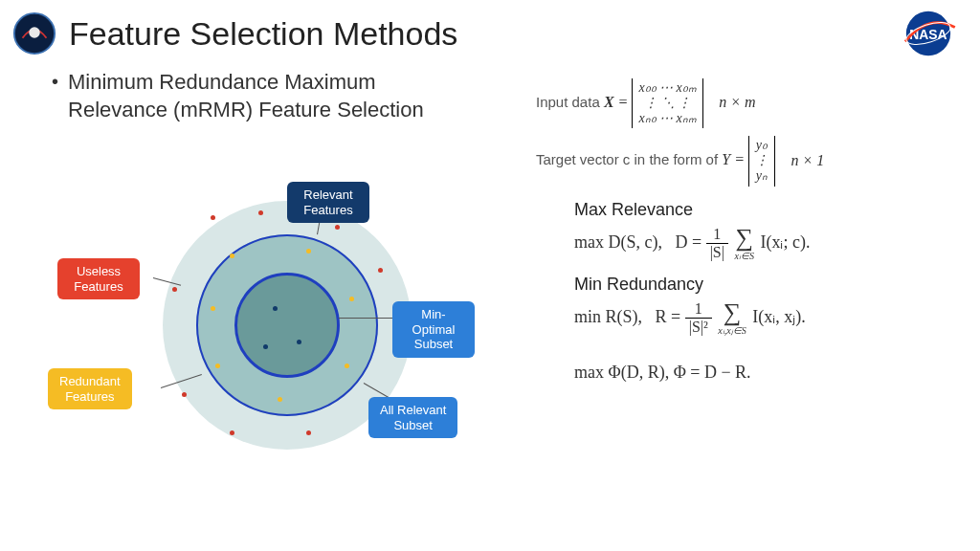  Describe the element at coordinates (766, 285) in the screenshot. I see `min-redundancy-heading: Min Redundancy` at that location.